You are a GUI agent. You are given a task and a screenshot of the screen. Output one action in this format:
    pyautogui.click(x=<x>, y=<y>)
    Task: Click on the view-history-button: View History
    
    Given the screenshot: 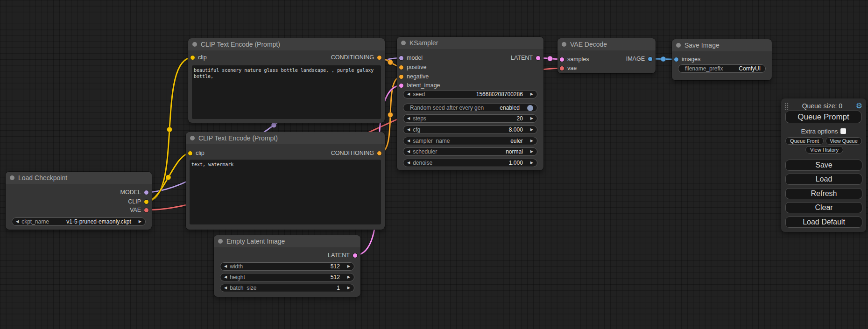 What is the action you would take?
    pyautogui.click(x=825, y=150)
    